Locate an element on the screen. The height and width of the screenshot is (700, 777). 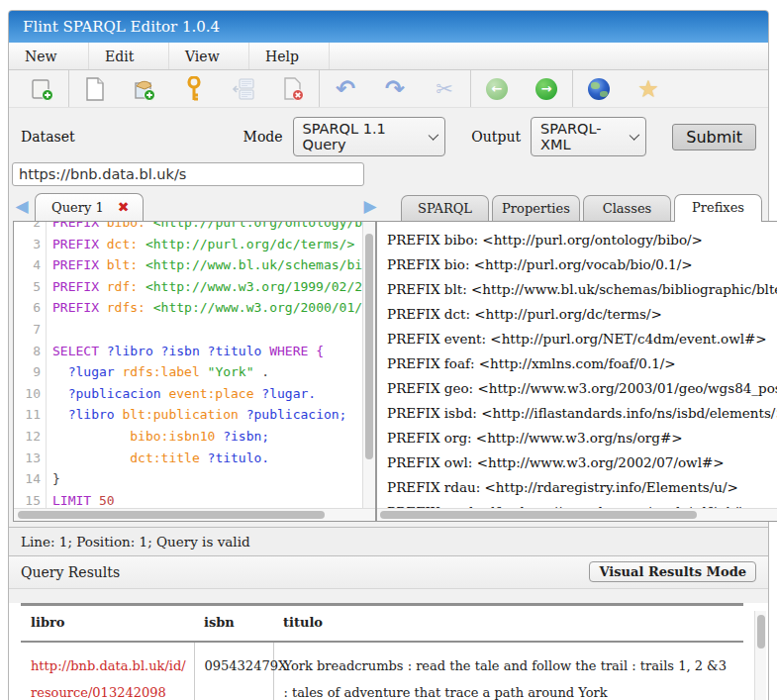
delete-query-icon is located at coordinates (293, 89).